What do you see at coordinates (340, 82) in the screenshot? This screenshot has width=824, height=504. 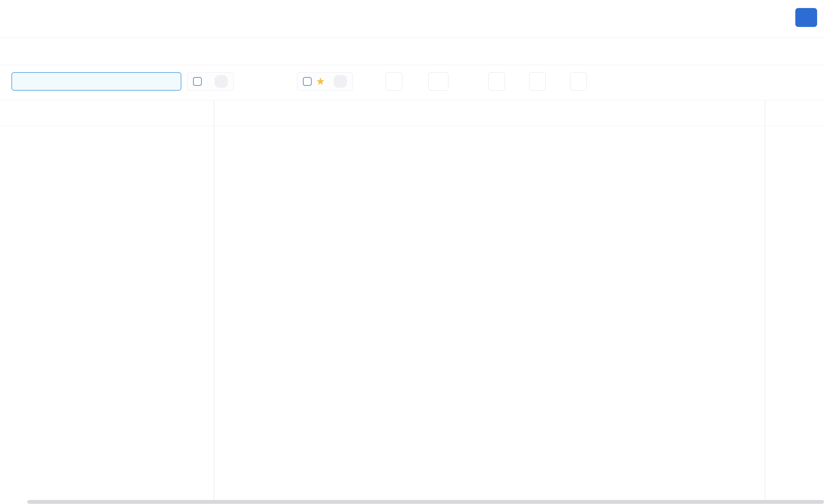 I see `favorites-count` at bounding box center [340, 82].